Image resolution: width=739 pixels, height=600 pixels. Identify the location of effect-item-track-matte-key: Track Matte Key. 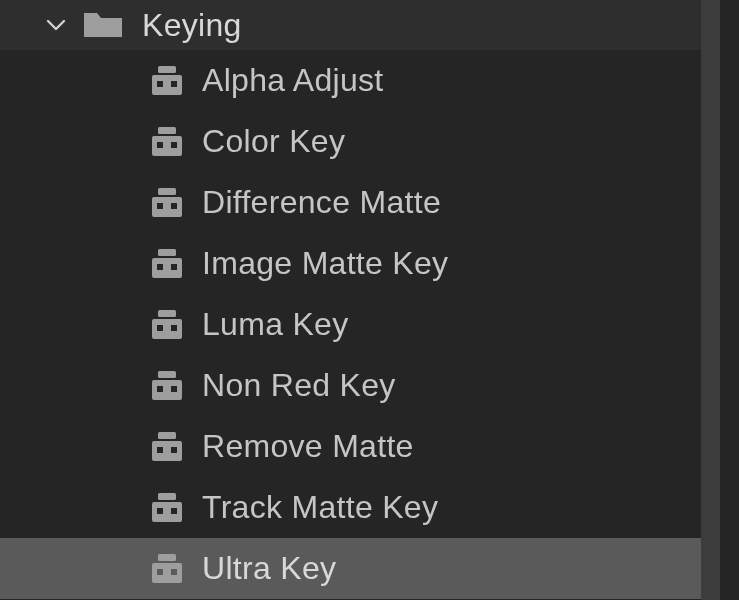
(360, 508).